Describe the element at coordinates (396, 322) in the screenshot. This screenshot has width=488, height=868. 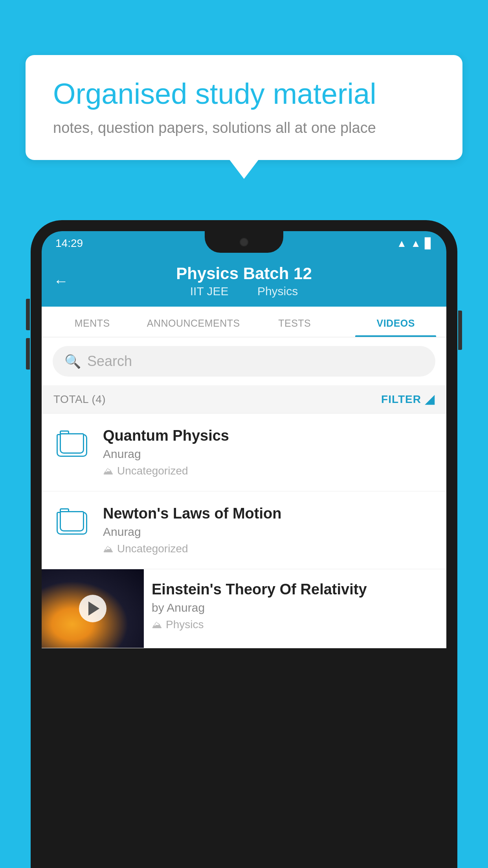
I see `tab-videos: VIDEOS` at that location.